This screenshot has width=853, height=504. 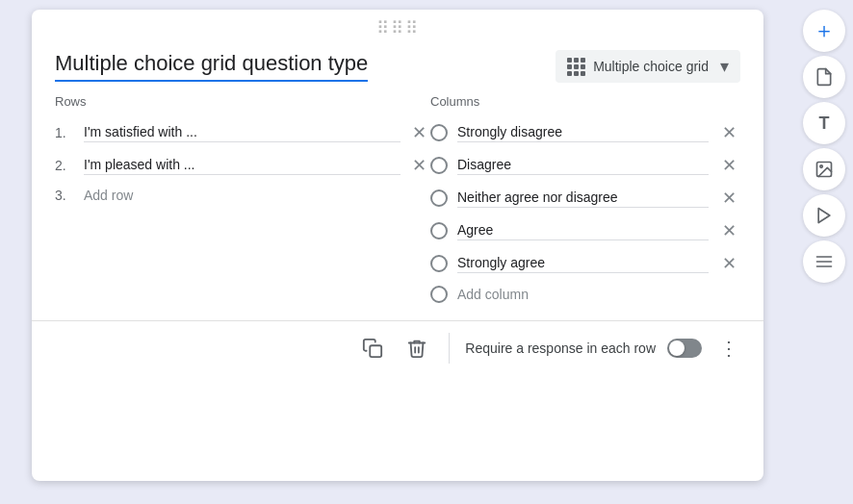 I want to click on rows-label: Rows, so click(x=243, y=102).